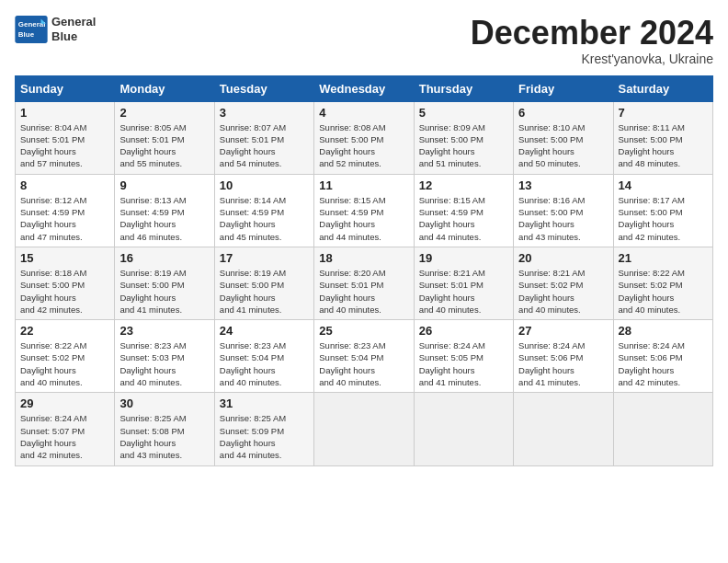  Describe the element at coordinates (663, 283) in the screenshot. I see `calendar-cell: 21 Sunrise: 8:22 AM Sunset: 5:02 PM Dayl…` at that location.